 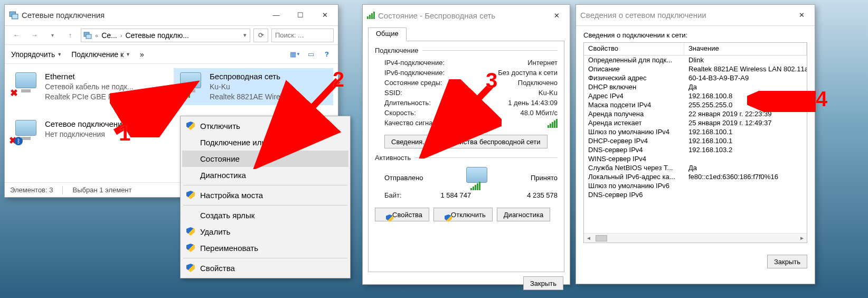 I want to click on connection-device: Нет подключения, so click(x=103, y=134).